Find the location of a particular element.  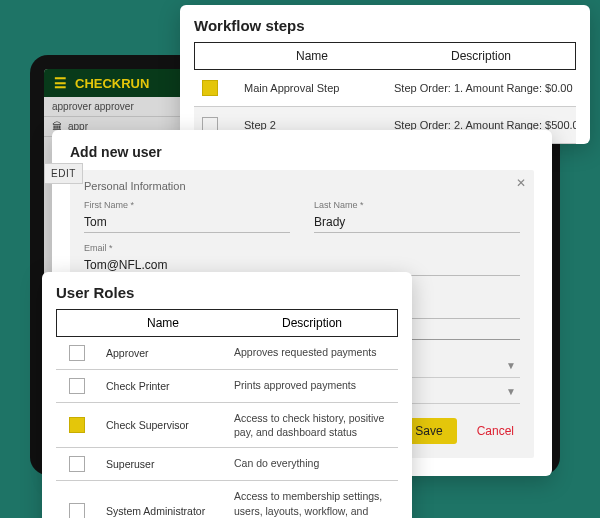

roles-row: Approver Approves requested payments is located at coordinates (227, 354).